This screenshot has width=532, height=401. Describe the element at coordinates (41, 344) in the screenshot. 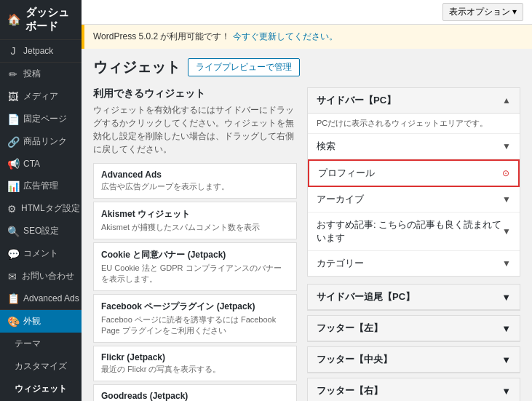

I see `sidebar-item-theme: テーマ` at that location.